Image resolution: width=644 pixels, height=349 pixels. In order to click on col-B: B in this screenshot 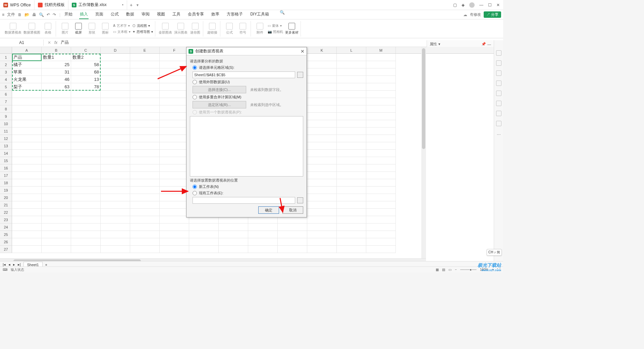, I will do `click(56, 50)`.